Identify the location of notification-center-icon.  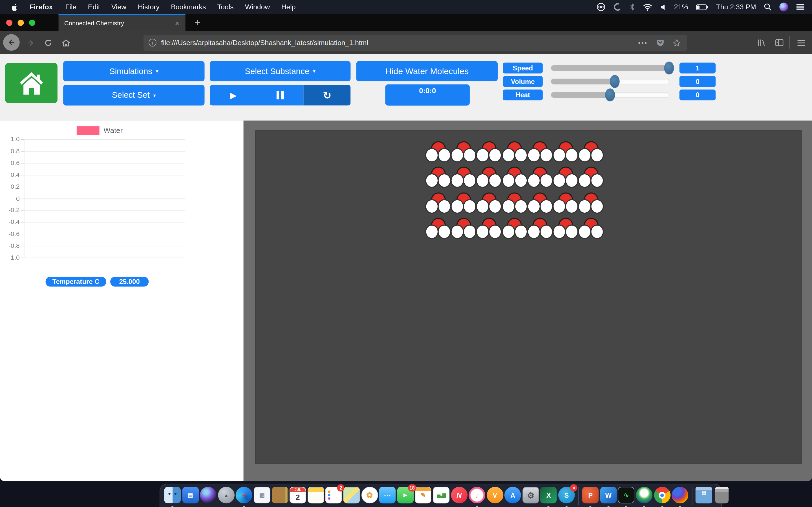
(800, 7).